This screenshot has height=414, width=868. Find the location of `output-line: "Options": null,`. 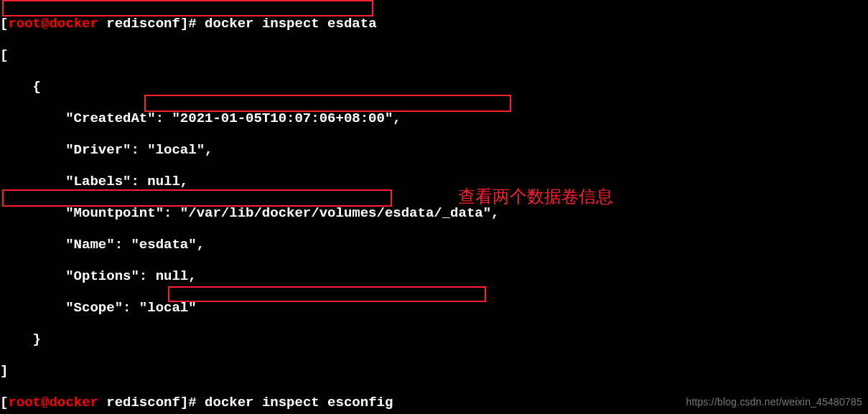

output-line: "Options": null, is located at coordinates (434, 276).